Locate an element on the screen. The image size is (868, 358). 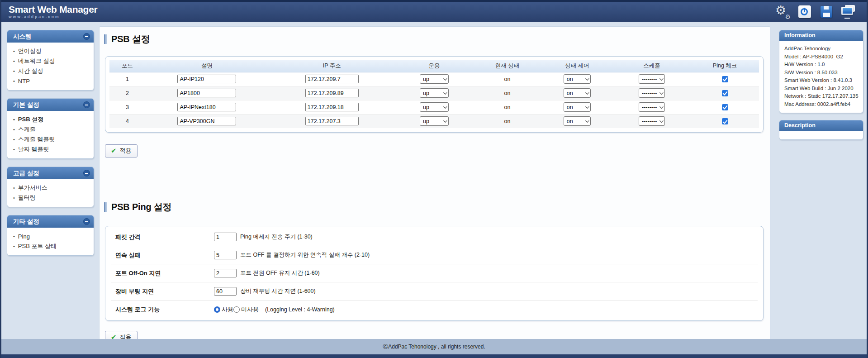
sidebar-item-schedule: •스케줄 is located at coordinates (51, 129).